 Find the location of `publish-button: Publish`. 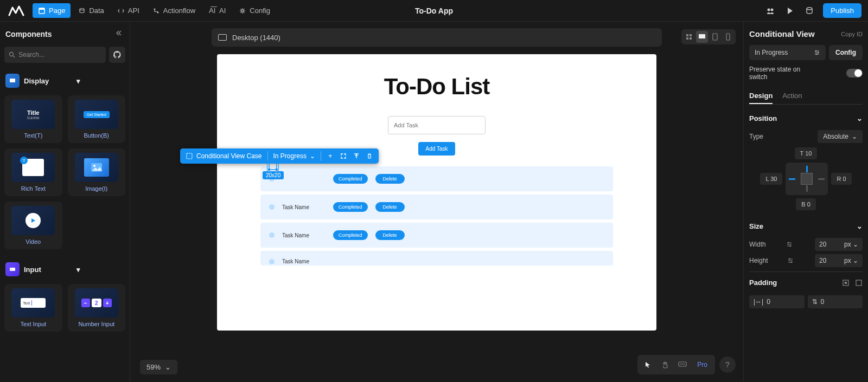

publish-button: Publish is located at coordinates (842, 11).